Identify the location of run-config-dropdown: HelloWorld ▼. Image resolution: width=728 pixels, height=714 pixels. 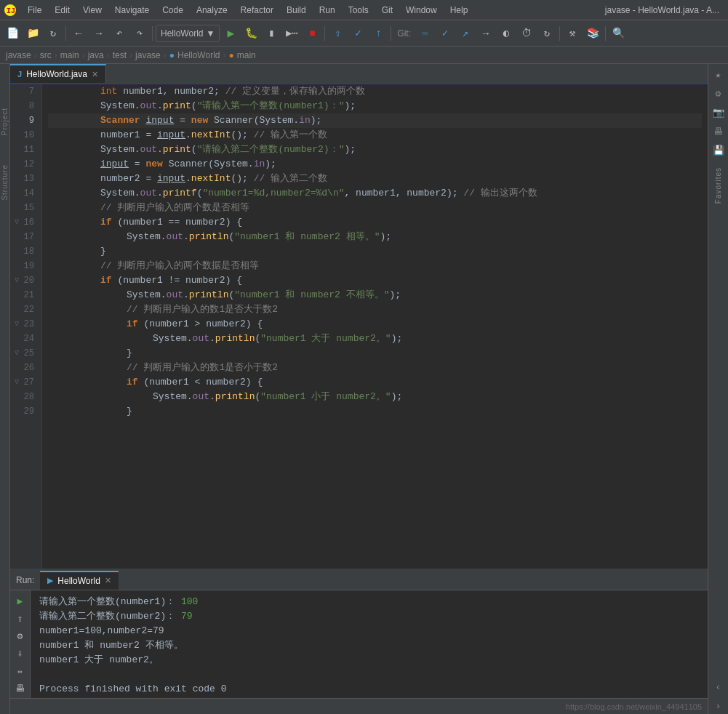
(188, 33).